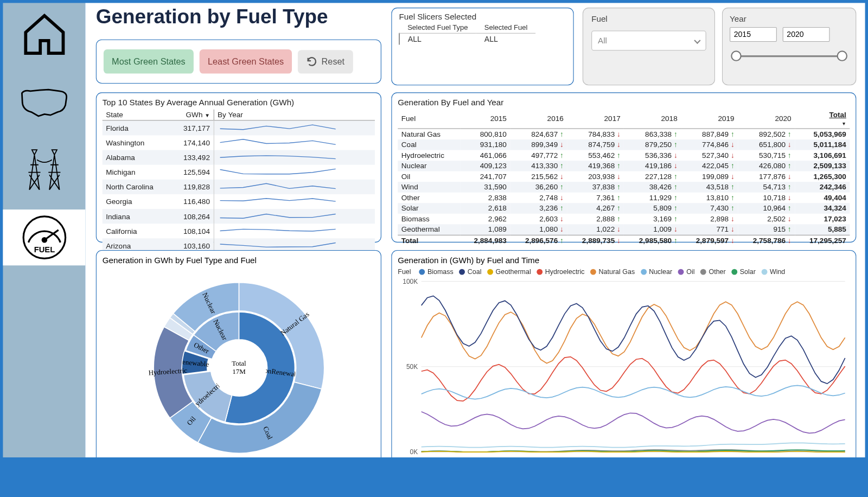  What do you see at coordinates (44, 454) in the screenshot?
I see `company-logo: KEY 2 Consulting` at bounding box center [44, 454].